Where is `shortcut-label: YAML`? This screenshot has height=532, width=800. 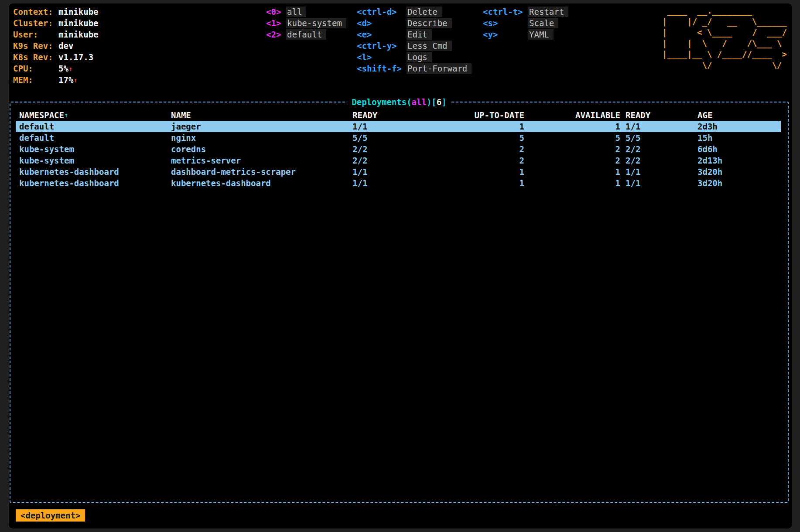 shortcut-label: YAML is located at coordinates (541, 34).